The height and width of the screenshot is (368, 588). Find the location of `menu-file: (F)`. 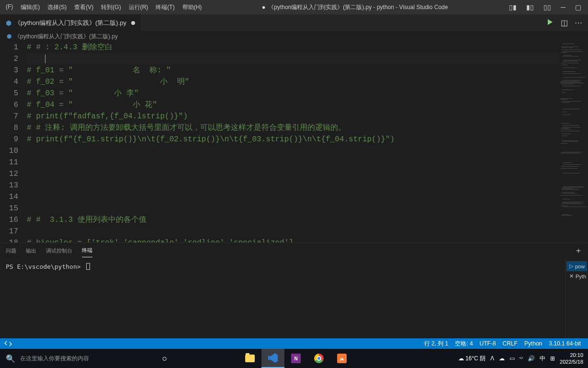

menu-file: (F) is located at coordinates (10, 8).